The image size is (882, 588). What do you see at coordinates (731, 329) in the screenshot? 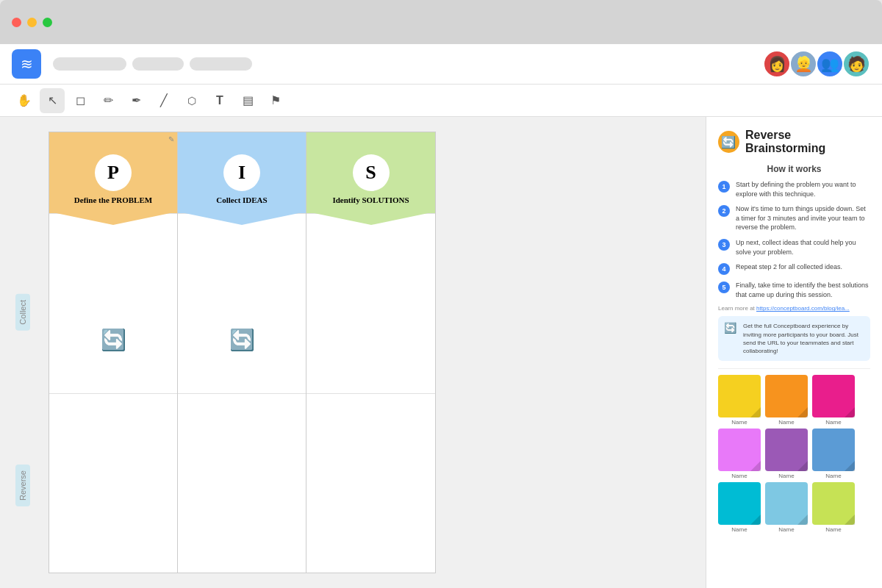
I see `promo-icon: 🔄` at bounding box center [731, 329].